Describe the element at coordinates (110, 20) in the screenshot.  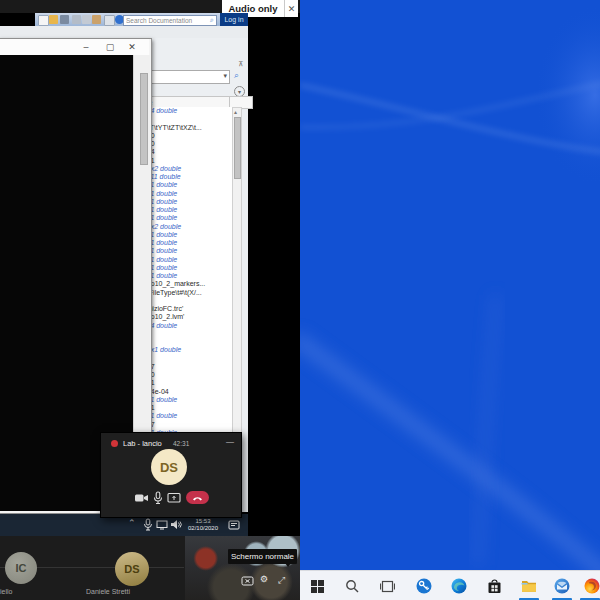
I see `print-icon` at that location.